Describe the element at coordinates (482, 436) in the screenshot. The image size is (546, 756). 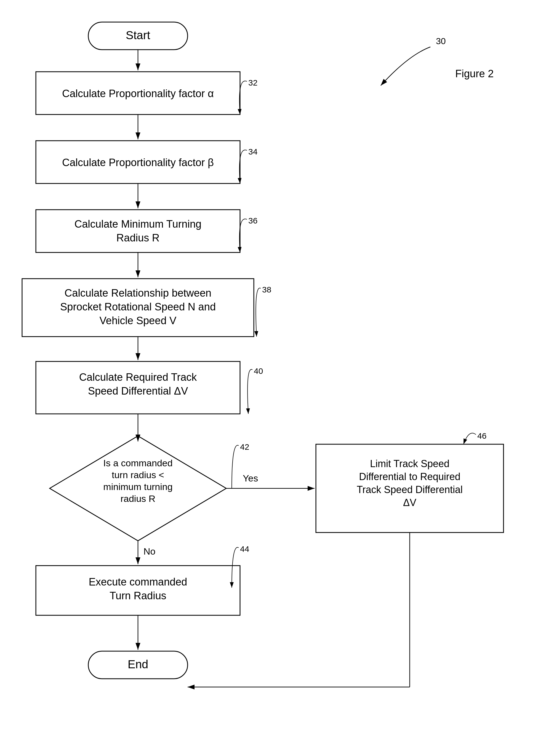
I see `ref-46: 46` at that location.